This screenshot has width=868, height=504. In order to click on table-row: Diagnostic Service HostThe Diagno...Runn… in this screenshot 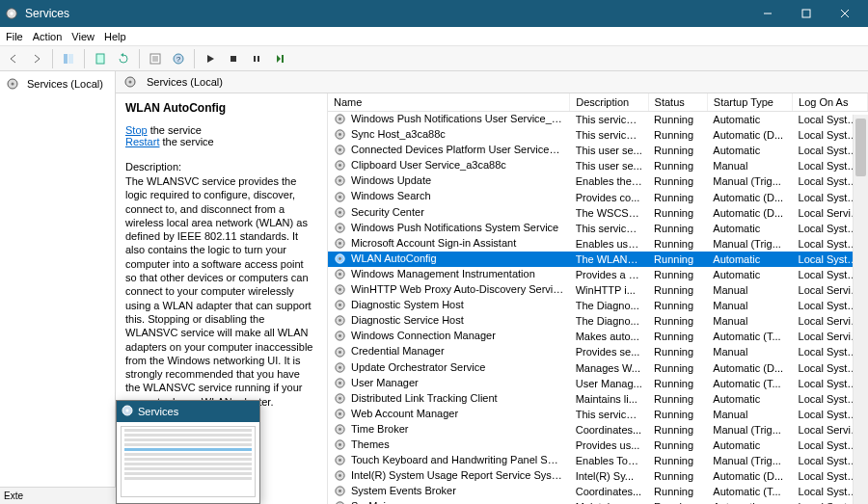, I will do `click(598, 321)`.